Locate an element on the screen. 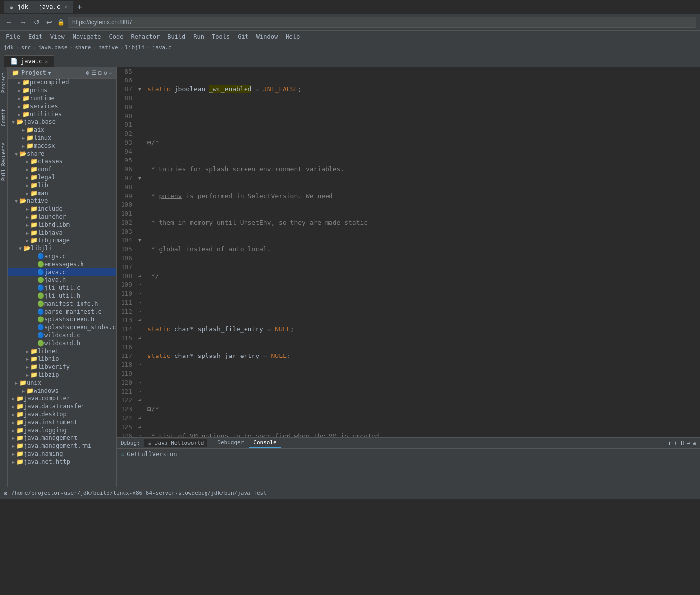 The width and height of the screenshot is (700, 595). menu-tools: Tools is located at coordinates (221, 37).